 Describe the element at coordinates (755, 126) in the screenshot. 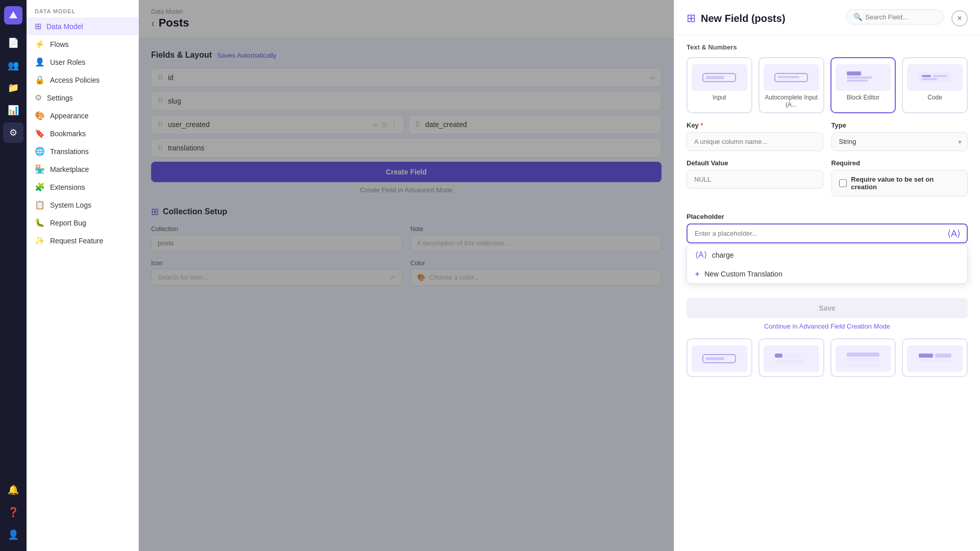

I see `key-label: Key *` at that location.